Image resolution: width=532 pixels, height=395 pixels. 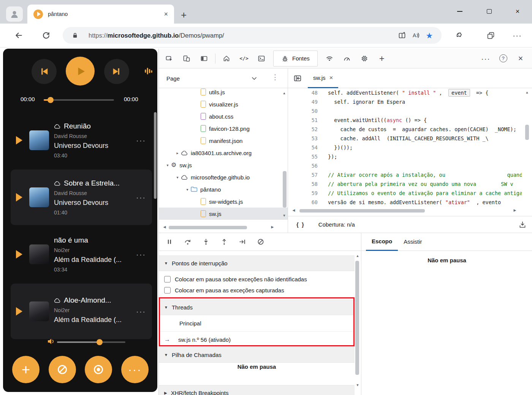 What do you see at coordinates (303, 93) in the screenshot?
I see `line-number: 48` at bounding box center [303, 93].